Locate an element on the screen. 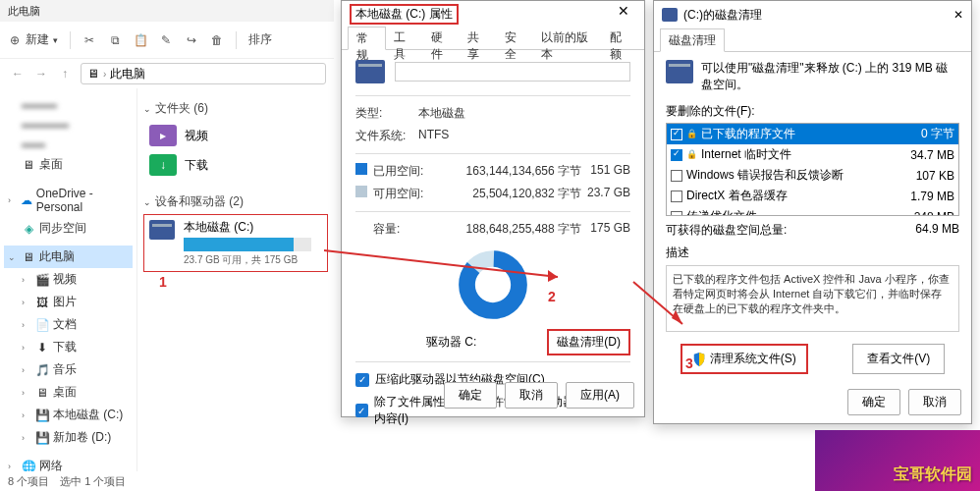  dialog-title: (C:)的磁盘清理 is located at coordinates (723, 16).